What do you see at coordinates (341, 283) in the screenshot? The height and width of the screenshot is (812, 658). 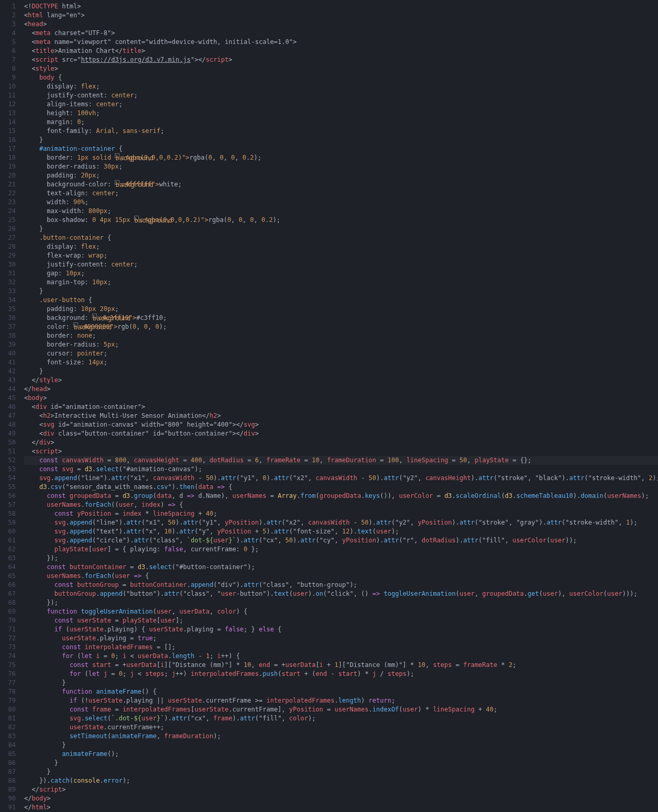 I see `code-line: margin-top: 10px;` at bounding box center [341, 283].